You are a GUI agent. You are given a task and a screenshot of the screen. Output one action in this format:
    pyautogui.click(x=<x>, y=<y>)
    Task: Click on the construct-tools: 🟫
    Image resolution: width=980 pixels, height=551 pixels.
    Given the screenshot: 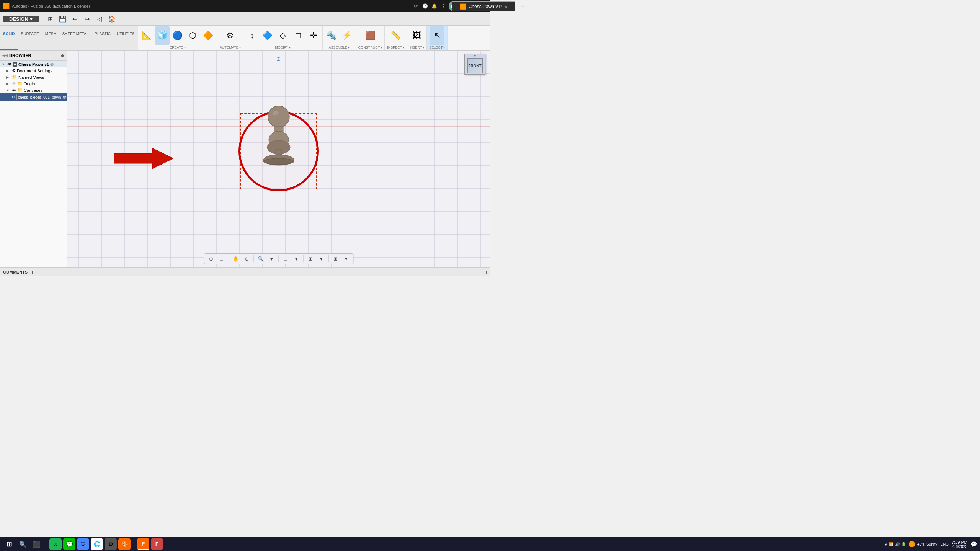 What is the action you would take?
    pyautogui.click(x=370, y=36)
    